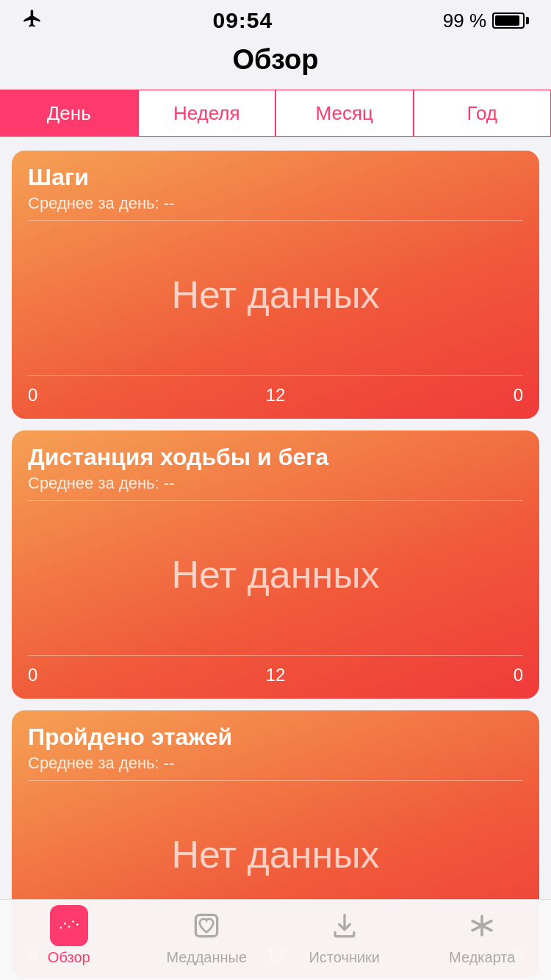 This screenshot has width=551, height=980. What do you see at coordinates (69, 113) in the screenshot?
I see `tab-day: День` at bounding box center [69, 113].